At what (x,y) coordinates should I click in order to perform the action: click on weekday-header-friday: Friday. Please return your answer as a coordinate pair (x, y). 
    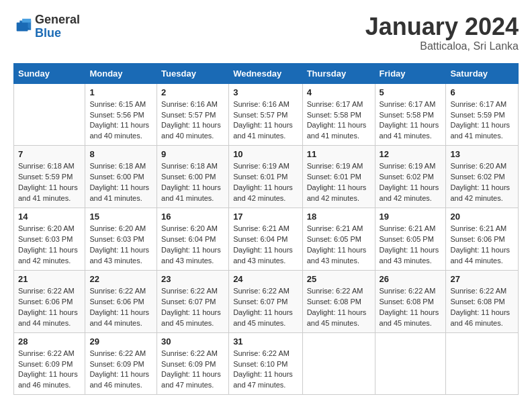
    Looking at the image, I should click on (410, 73).